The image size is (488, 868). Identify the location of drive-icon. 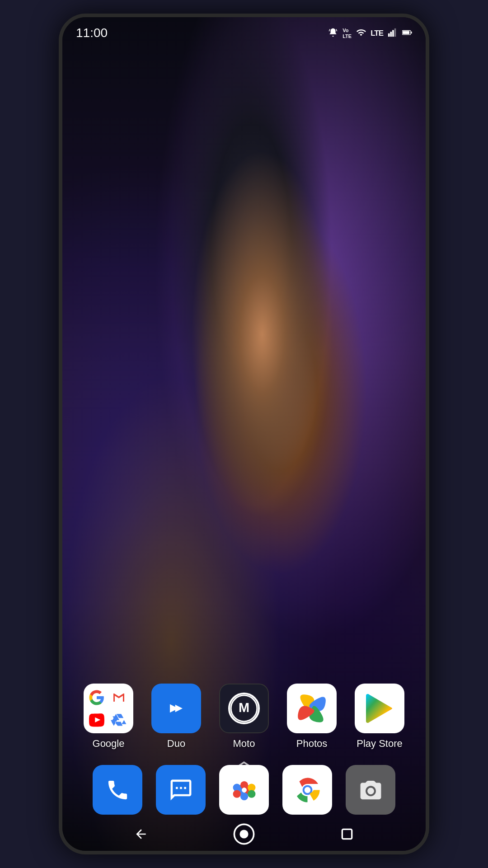
(119, 720).